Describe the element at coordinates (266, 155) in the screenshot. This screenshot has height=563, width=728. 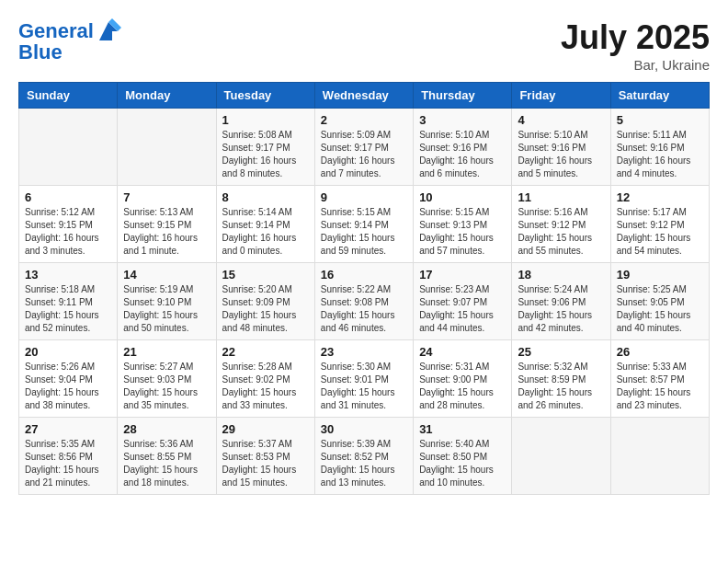
I see `day-info: Sunrise: 5:08 AM Sunset: 9:17 PM Dayligh…` at that location.